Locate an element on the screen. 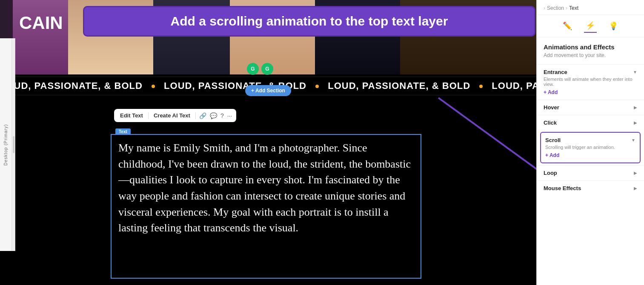 The image size is (644, 285). hover-title: Hover is located at coordinates (552, 107).